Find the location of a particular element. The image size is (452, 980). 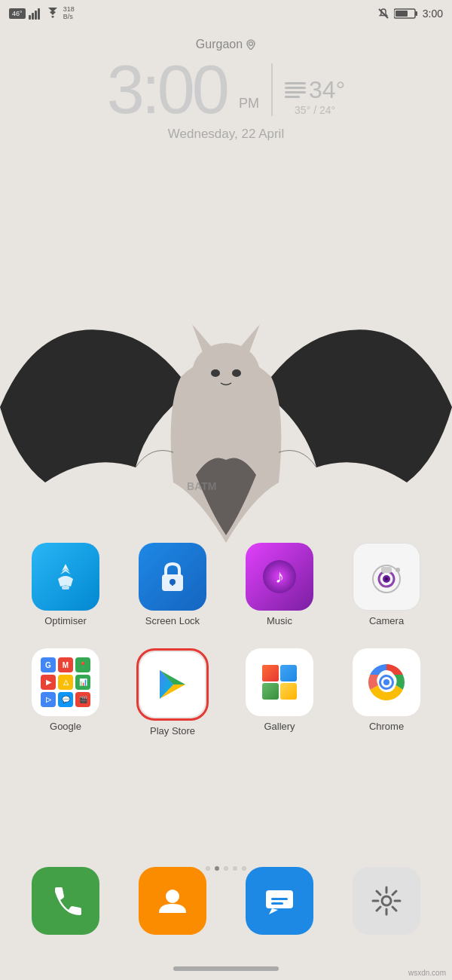

camera-icon-svg is located at coordinates (386, 577).